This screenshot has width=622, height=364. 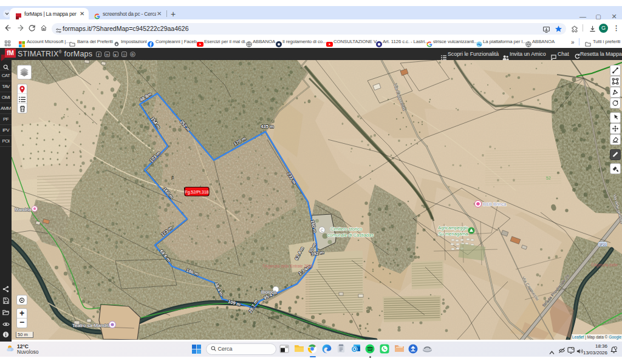 What do you see at coordinates (494, 204) in the screenshot?
I see `svg-text: B&B Brinca` at bounding box center [494, 204].